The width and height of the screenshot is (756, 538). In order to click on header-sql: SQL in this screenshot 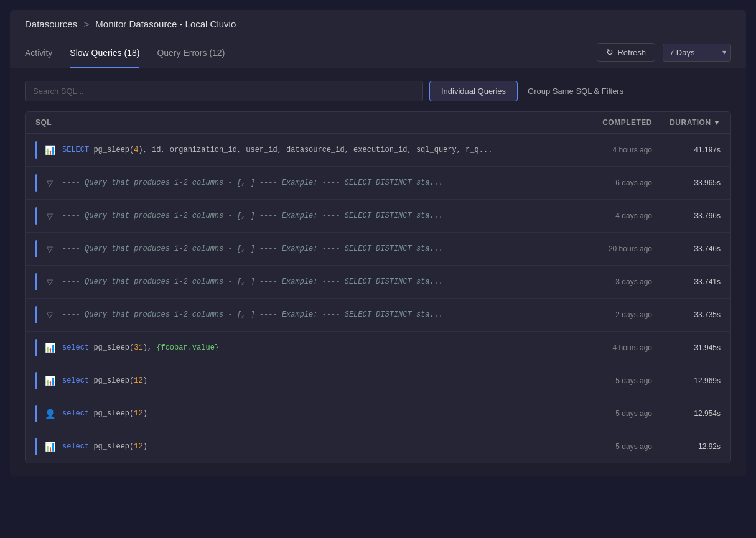, I will do `click(304, 123)`.